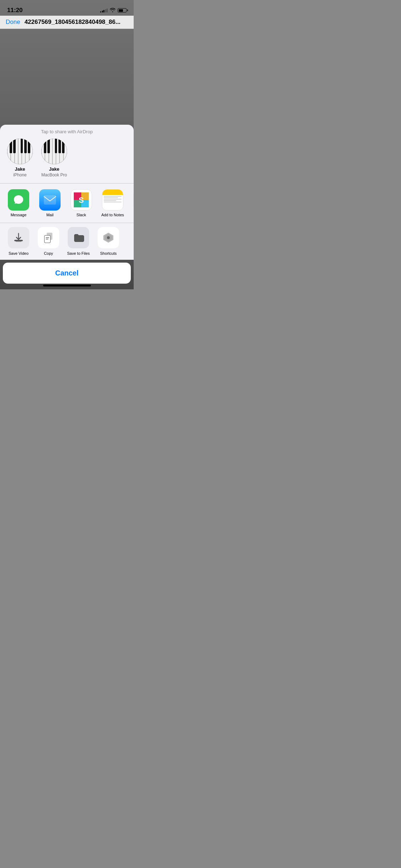 The width and height of the screenshot is (401, 868). What do you see at coordinates (54, 169) in the screenshot?
I see `device-name-macbook: Jake` at bounding box center [54, 169].